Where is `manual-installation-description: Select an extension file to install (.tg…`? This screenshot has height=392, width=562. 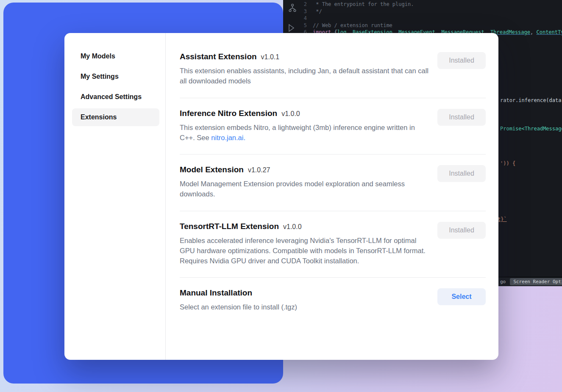 manual-installation-description: Select an extension file to install (.tg… is located at coordinates (304, 307).